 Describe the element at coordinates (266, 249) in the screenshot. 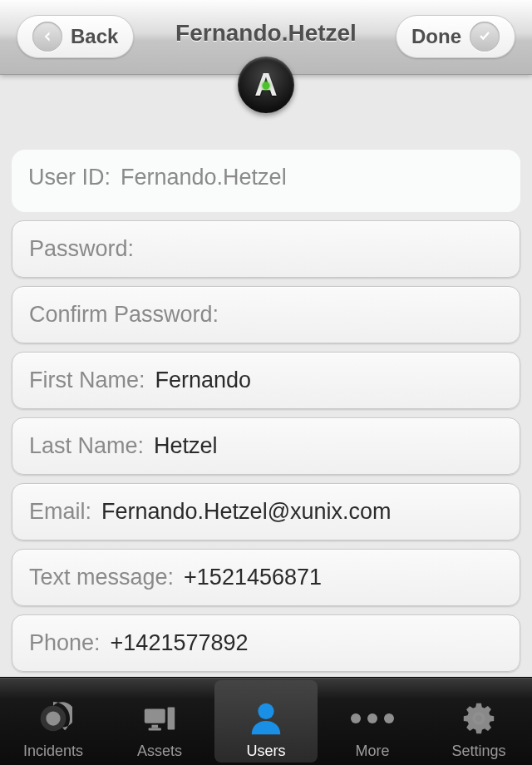

I see `field-password: Password:` at that location.